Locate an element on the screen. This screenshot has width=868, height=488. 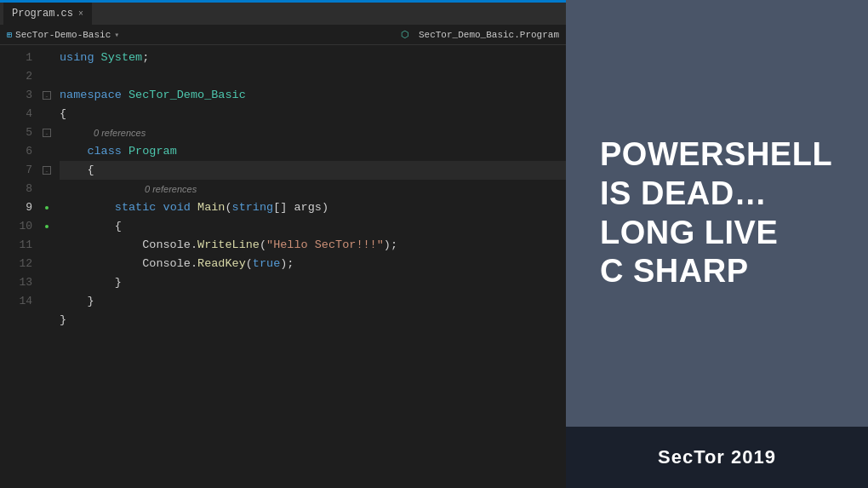
method-name: Main is located at coordinates (211, 208).